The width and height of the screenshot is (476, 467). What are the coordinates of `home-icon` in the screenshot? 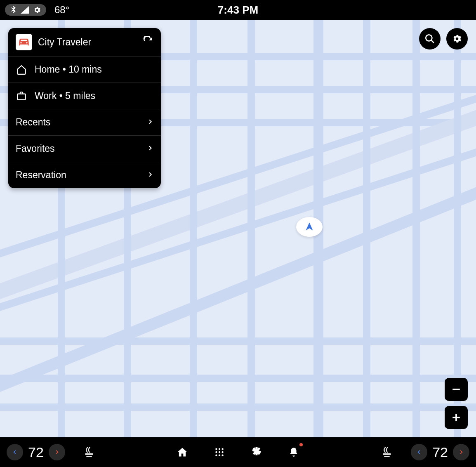 It's located at (21, 70).